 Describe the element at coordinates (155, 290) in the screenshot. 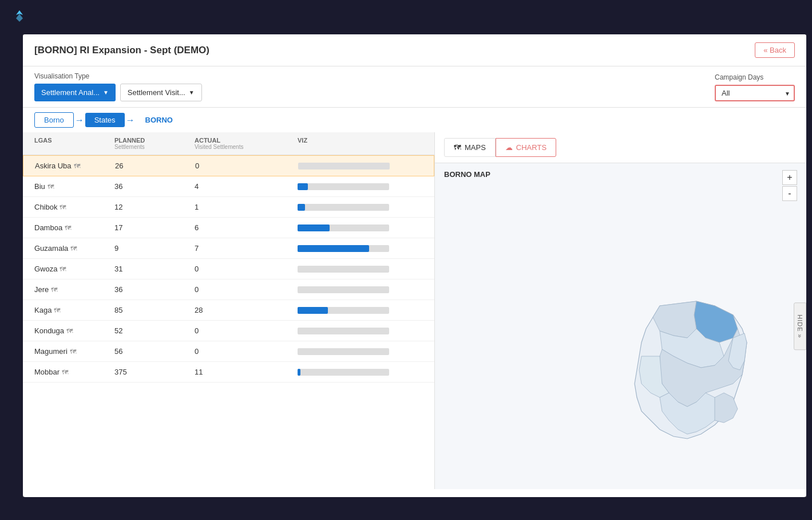

I see `planned-cell: 36` at that location.